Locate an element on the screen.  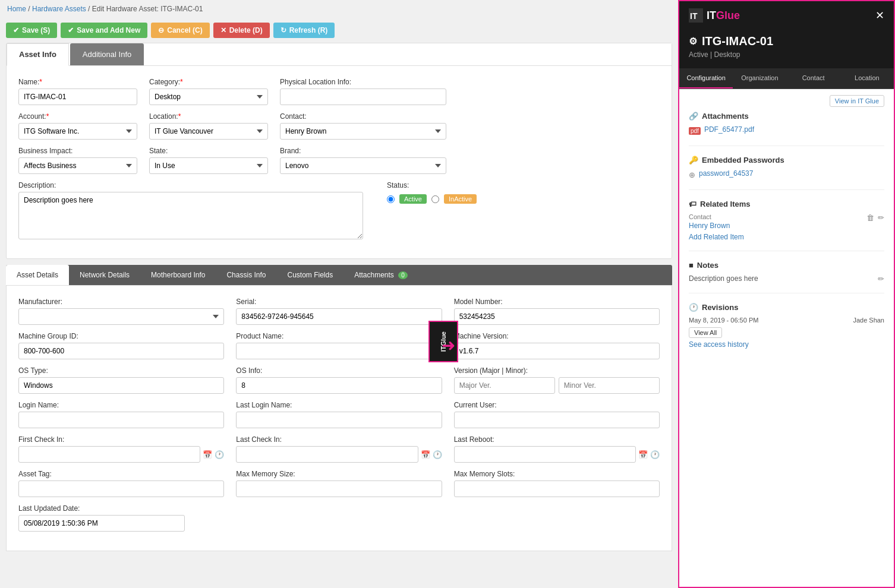
calendar-icon-3: 📅 is located at coordinates (643, 455).